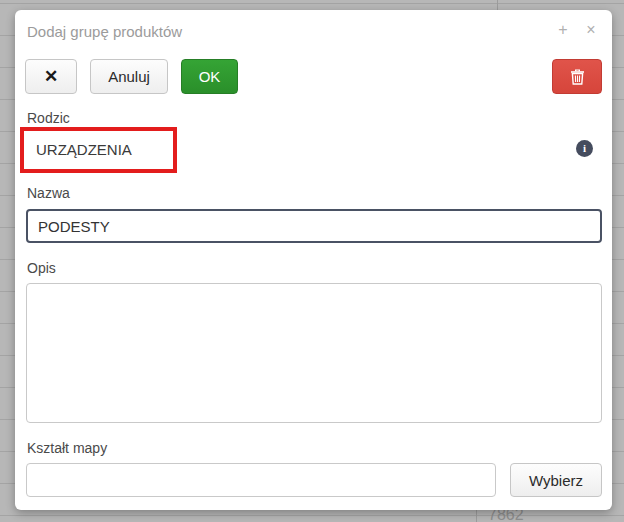 This screenshot has height=522, width=624. What do you see at coordinates (577, 30) in the screenshot?
I see `window-controls: + ×` at bounding box center [577, 30].